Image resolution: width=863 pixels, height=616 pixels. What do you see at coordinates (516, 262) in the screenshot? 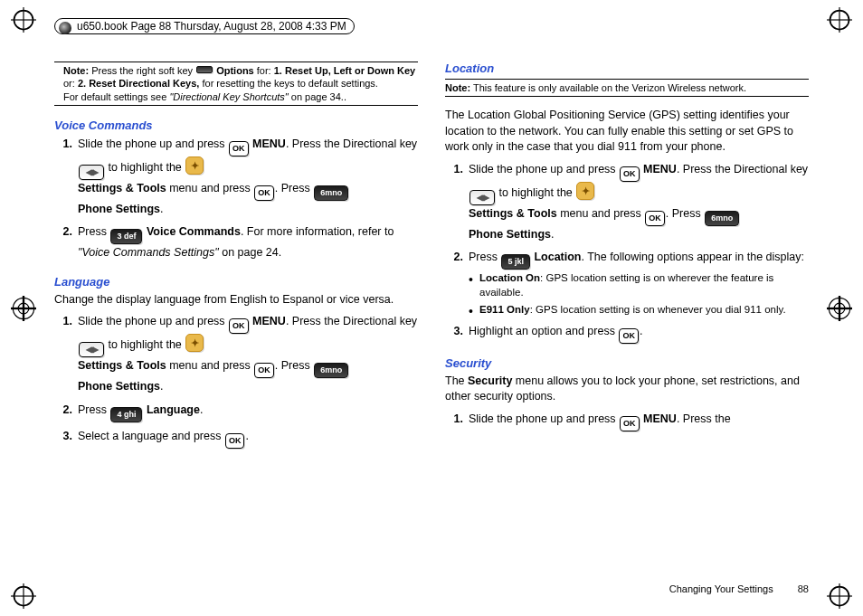
I see `key-5-icon: 5 jkl` at bounding box center [516, 262].